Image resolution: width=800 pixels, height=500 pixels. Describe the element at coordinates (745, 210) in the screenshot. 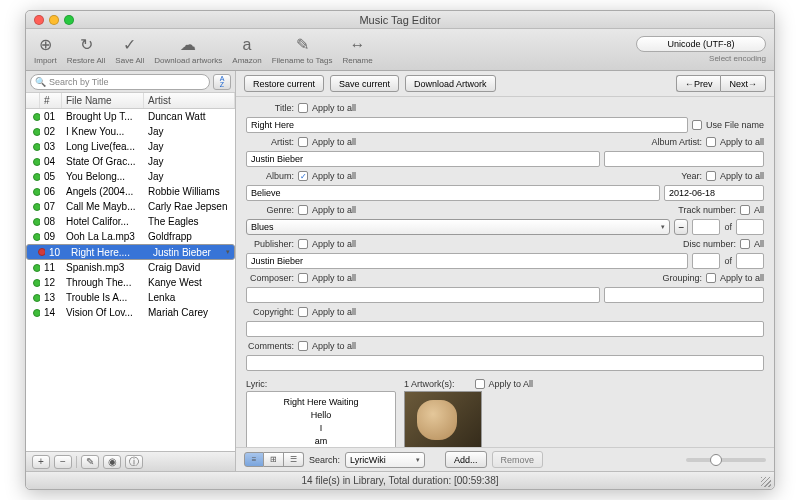

I see `track-apply-checkbox` at that location.